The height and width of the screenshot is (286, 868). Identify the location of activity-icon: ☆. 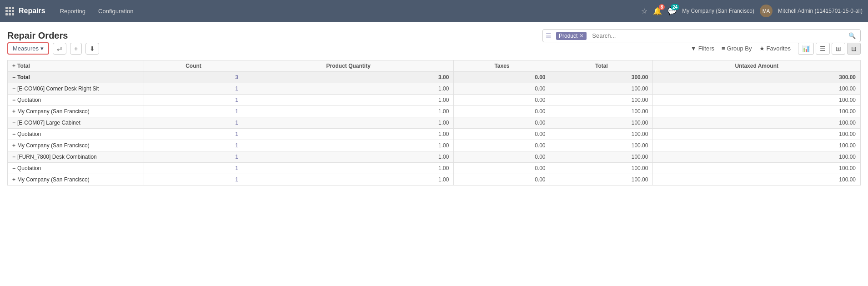
(644, 11).